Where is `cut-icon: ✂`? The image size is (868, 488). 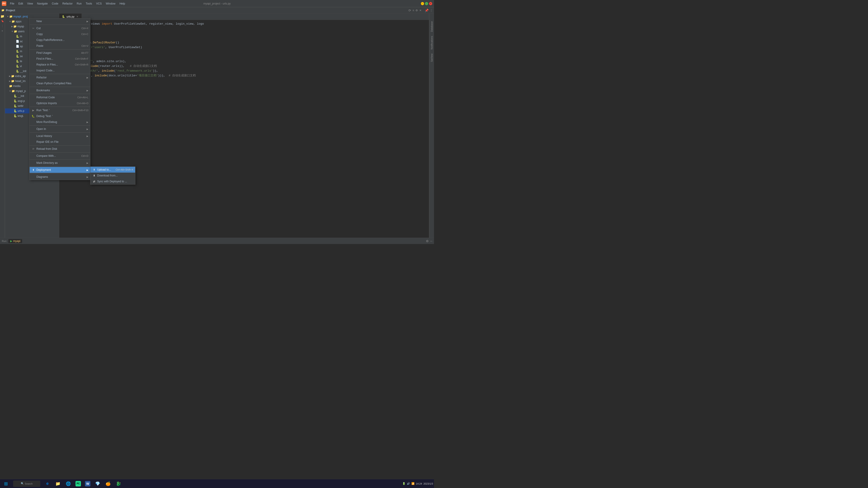 cut-icon: ✂ is located at coordinates (33, 28).